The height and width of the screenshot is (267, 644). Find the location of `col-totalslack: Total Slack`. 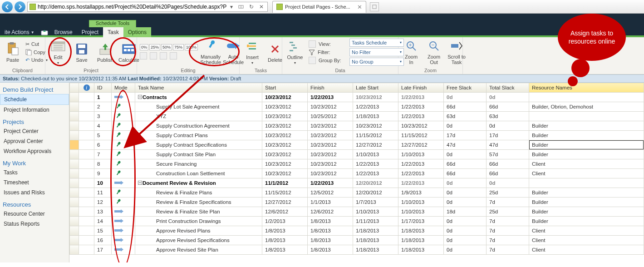

col-totalslack: Total Slack is located at coordinates (508, 88).